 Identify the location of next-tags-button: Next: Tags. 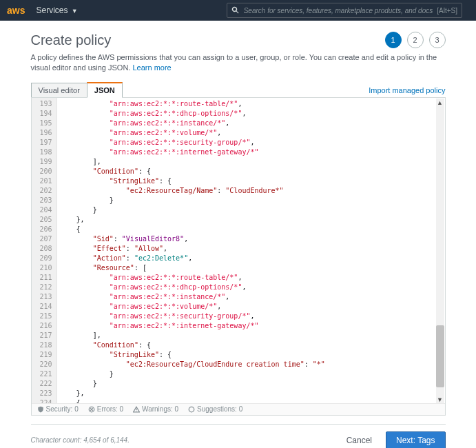
(415, 440).